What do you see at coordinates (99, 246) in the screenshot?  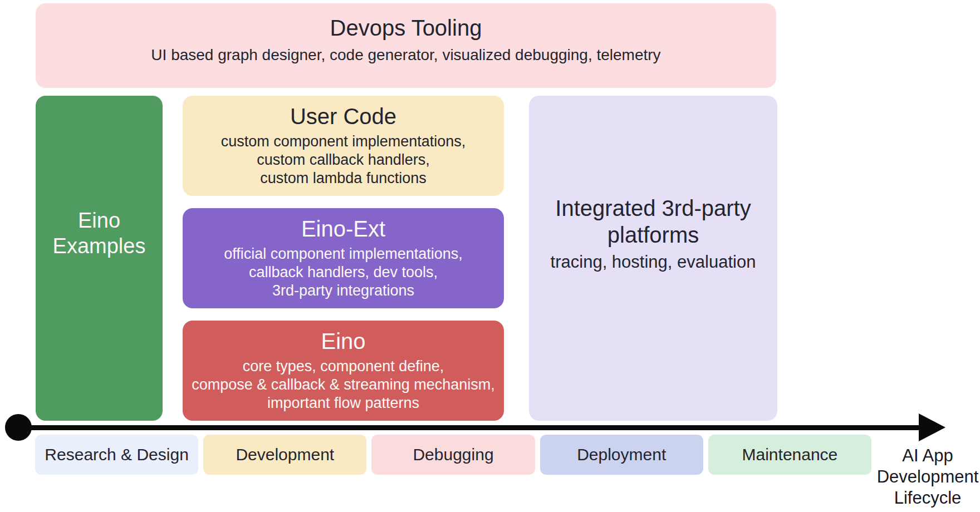 I see `eino-examples-label-line2: Examples` at bounding box center [99, 246].